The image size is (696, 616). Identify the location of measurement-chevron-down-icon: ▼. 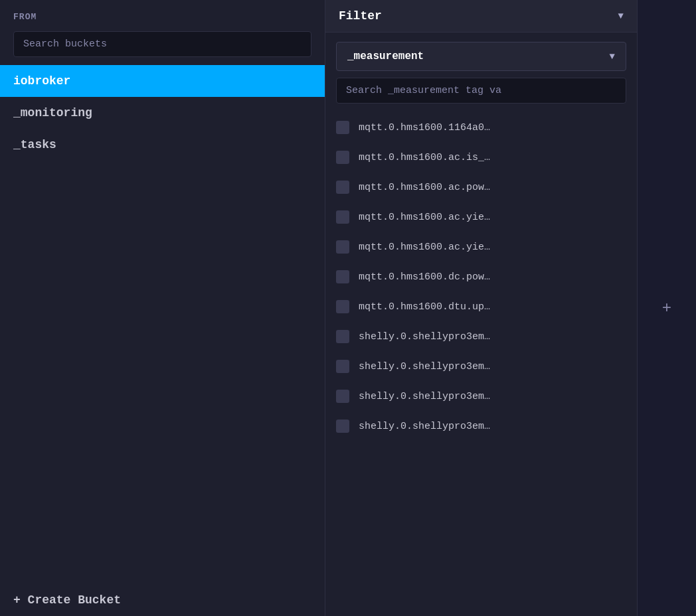
(612, 56).